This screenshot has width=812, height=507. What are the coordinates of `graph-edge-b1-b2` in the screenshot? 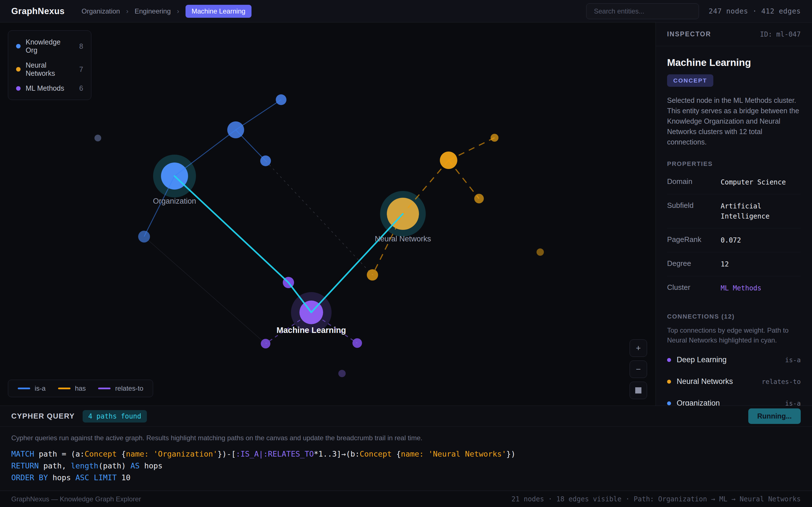 It's located at (258, 115).